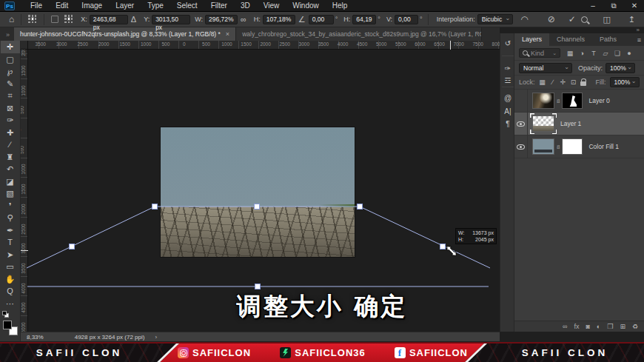 This screenshot has width=644, height=362. What do you see at coordinates (7, 36) in the screenshot?
I see `tab-overflow-chevron-icon: »` at bounding box center [7, 36].